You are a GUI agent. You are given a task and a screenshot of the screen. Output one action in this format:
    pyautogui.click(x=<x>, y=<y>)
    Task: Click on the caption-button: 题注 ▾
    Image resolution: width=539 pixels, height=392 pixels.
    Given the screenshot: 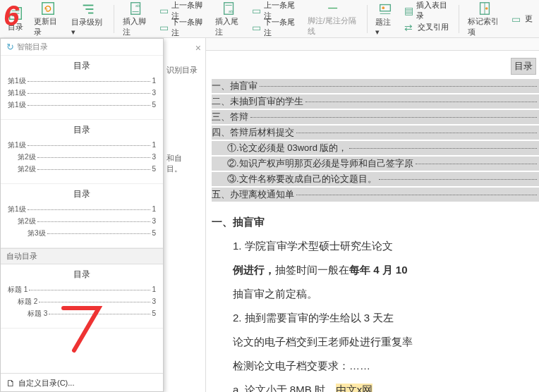 What is the action you would take?
    pyautogui.click(x=385, y=19)
    